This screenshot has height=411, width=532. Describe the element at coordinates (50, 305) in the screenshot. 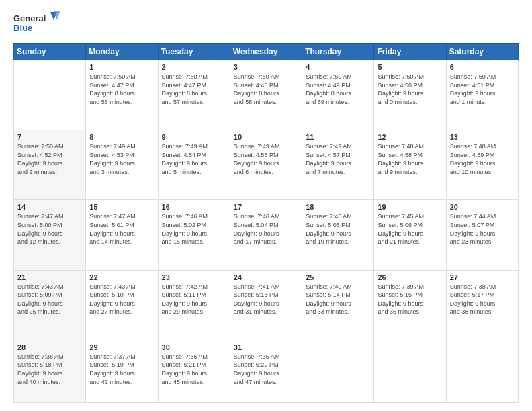

I see `calendar-cell: 21Sunrise: 7:43 AMSunset: 5:09 PMDayligh…` at that location.